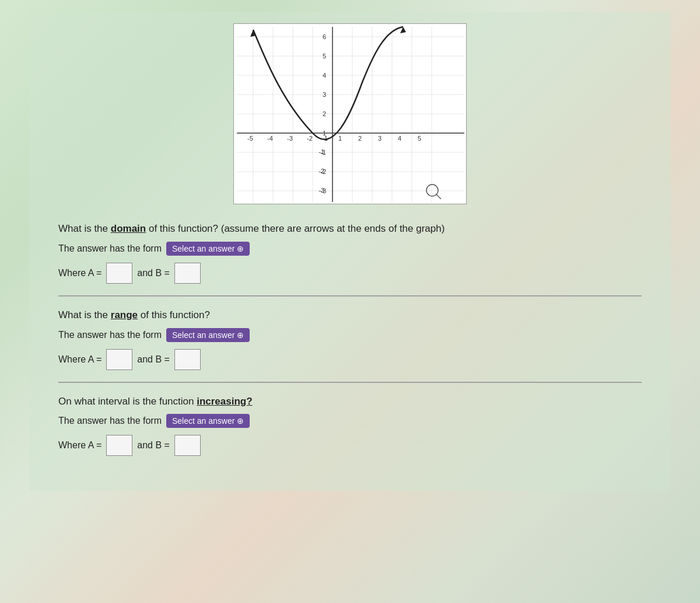 The width and height of the screenshot is (700, 603). What do you see at coordinates (270, 138) in the screenshot?
I see `svg-text: -4` at bounding box center [270, 138].